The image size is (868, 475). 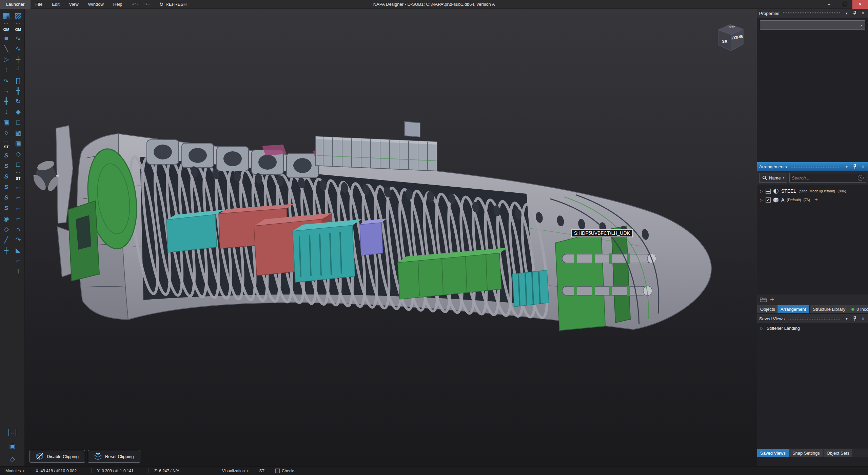 What do you see at coordinates (6, 91) in the screenshot?
I see `move-horizontal-tool: →` at bounding box center [6, 91].